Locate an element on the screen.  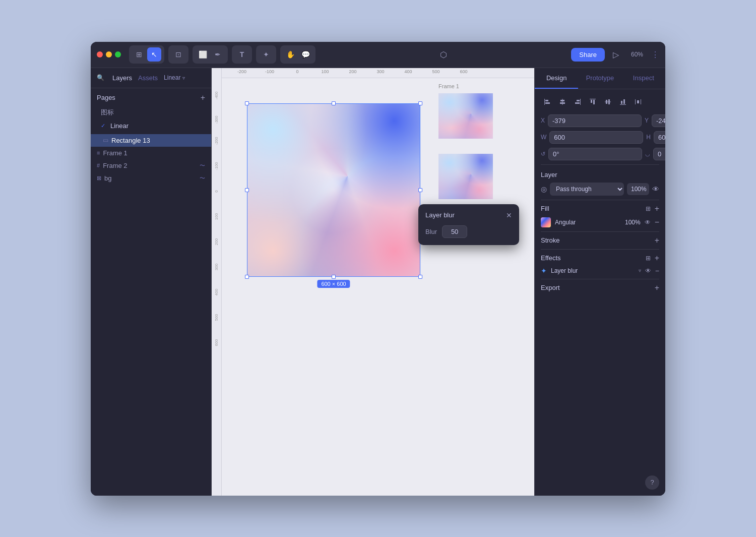
text-tool: T is located at coordinates (242, 54).